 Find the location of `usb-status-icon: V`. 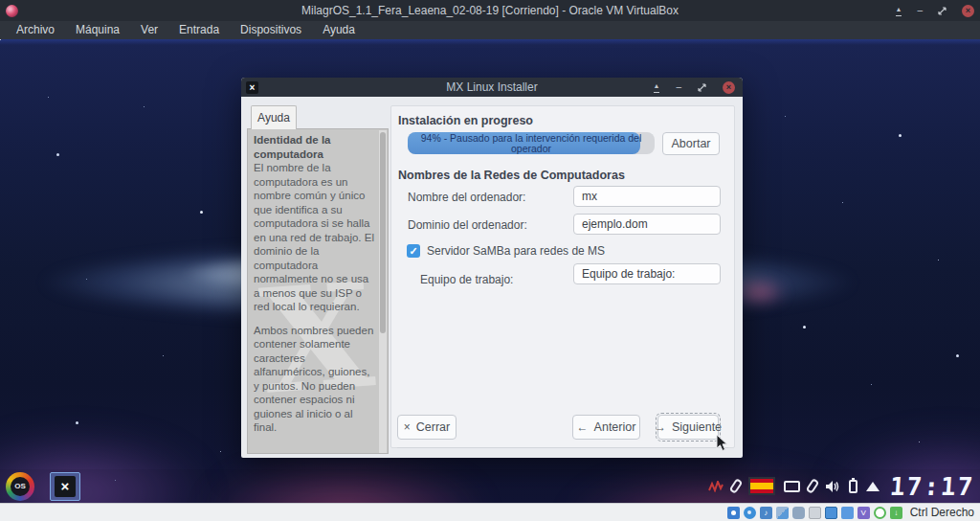

usb-status-icon: V is located at coordinates (863, 513).